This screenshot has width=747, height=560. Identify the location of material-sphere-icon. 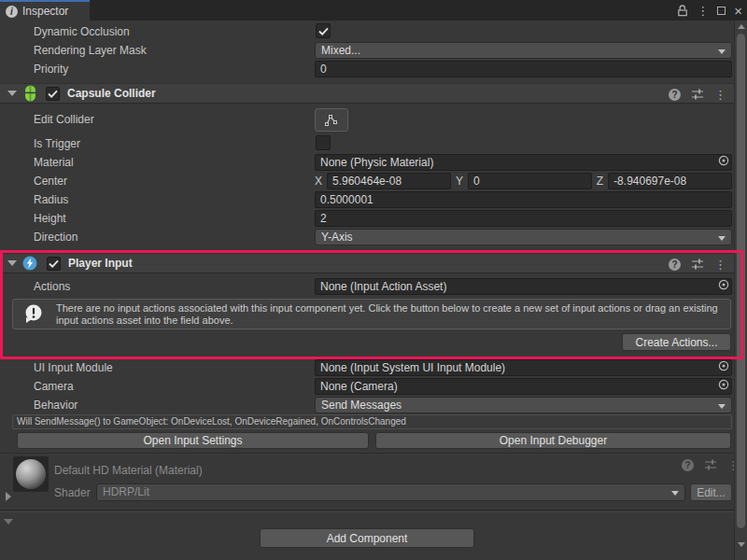
(31, 474).